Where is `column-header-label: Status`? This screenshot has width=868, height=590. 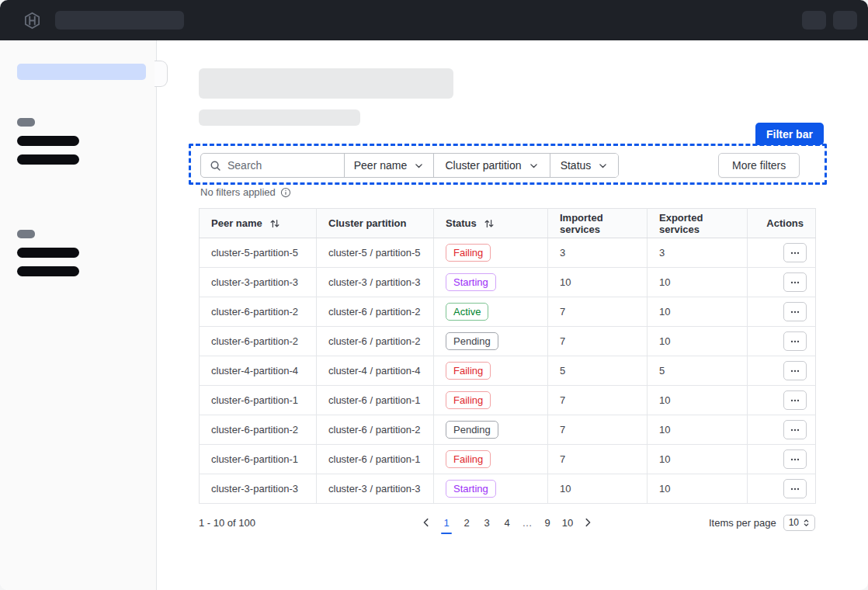
column-header-label: Status is located at coordinates (461, 224).